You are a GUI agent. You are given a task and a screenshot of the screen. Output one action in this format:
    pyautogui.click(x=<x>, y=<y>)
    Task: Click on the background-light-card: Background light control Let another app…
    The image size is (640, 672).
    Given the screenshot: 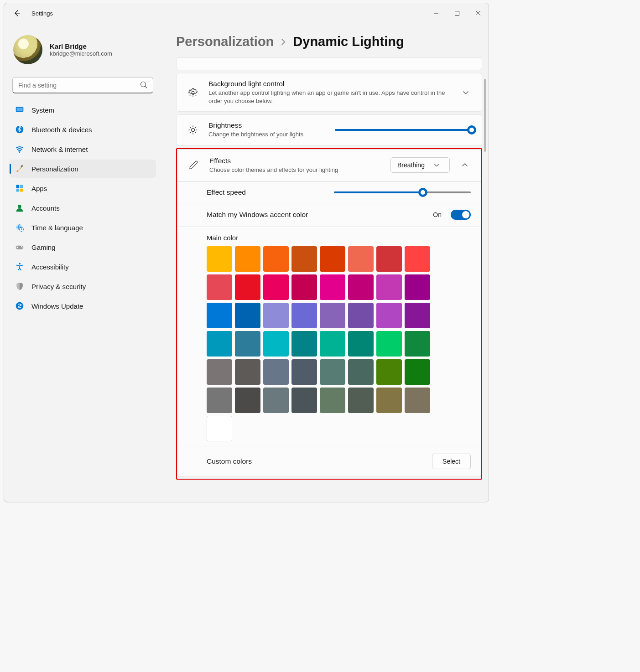 What is the action you would take?
    pyautogui.click(x=329, y=92)
    